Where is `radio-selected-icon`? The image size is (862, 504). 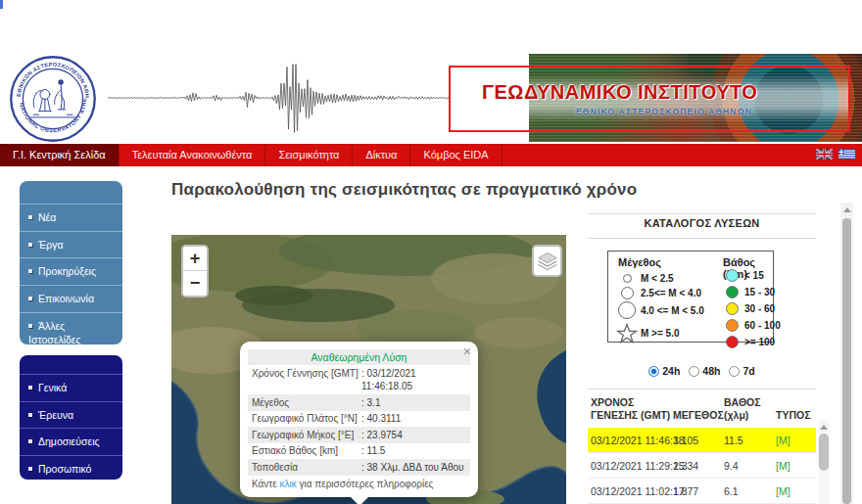
radio-selected-icon is located at coordinates (654, 372).